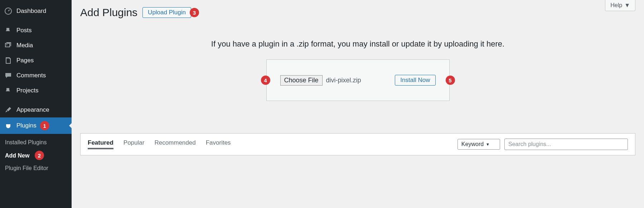  I want to click on submenu-item-plugin-file-editor: Plugin File Editor, so click(36, 168).